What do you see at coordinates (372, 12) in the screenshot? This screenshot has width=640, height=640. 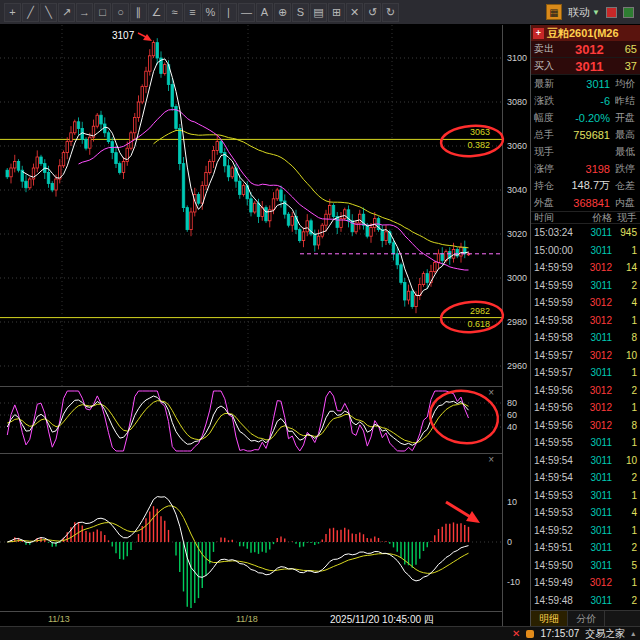 I see `undo-tool: ↺` at bounding box center [372, 12].